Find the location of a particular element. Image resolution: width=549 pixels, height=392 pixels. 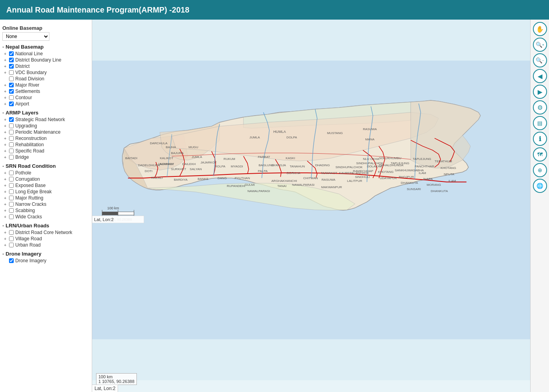

layer-label: Road Division is located at coordinates (30, 79).